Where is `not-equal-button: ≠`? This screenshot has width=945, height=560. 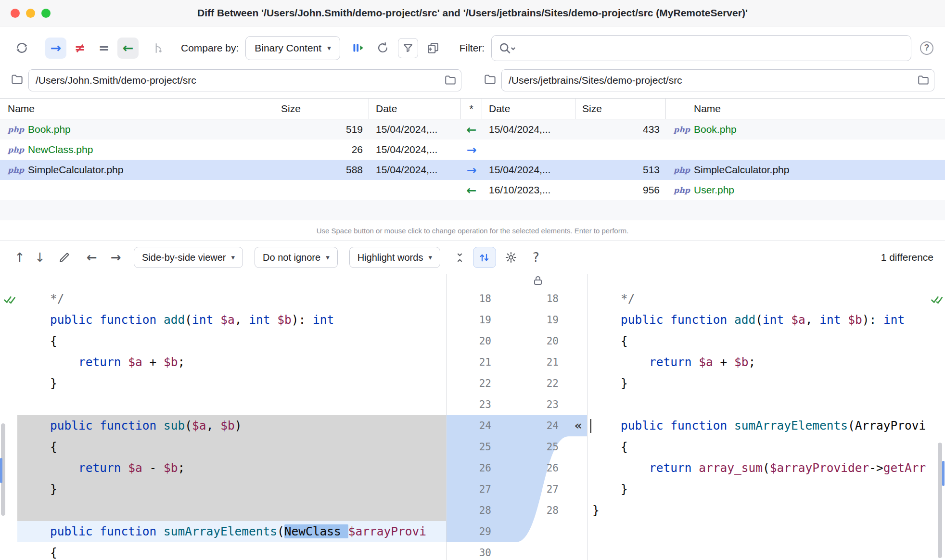
not-equal-button: ≠ is located at coordinates (80, 48).